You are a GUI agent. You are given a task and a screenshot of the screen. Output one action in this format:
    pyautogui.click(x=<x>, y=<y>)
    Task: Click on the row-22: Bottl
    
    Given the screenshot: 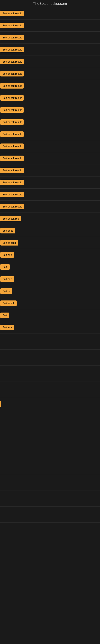 What is the action you would take?
    pyautogui.click(x=50, y=267)
    